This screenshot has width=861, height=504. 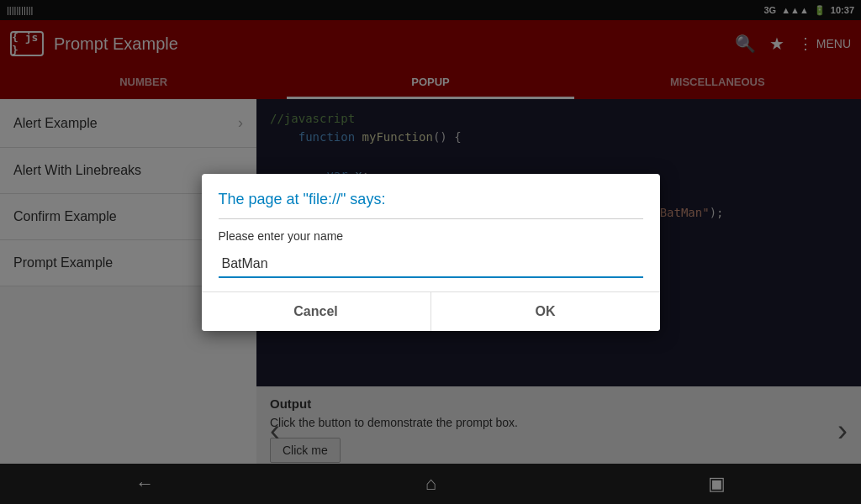 What do you see at coordinates (546, 312) in the screenshot?
I see `ok-button: OK` at bounding box center [546, 312].